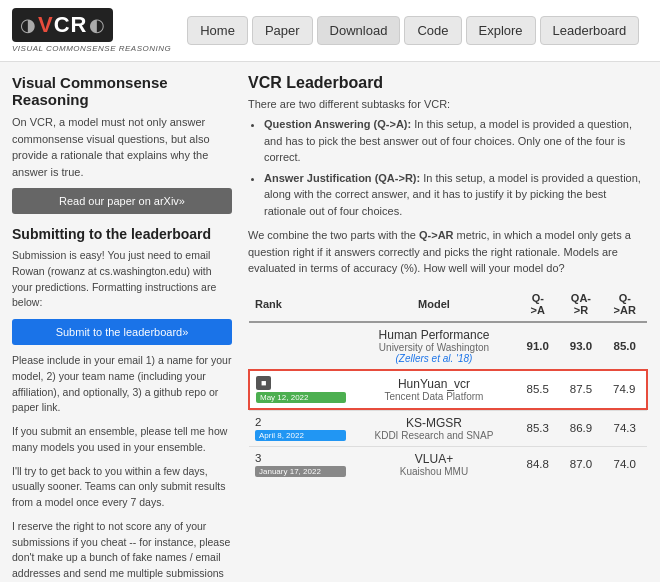 This screenshot has height=582, width=660. Describe the element at coordinates (434, 335) in the screenshot. I see `model-name: Human Performance` at that location.